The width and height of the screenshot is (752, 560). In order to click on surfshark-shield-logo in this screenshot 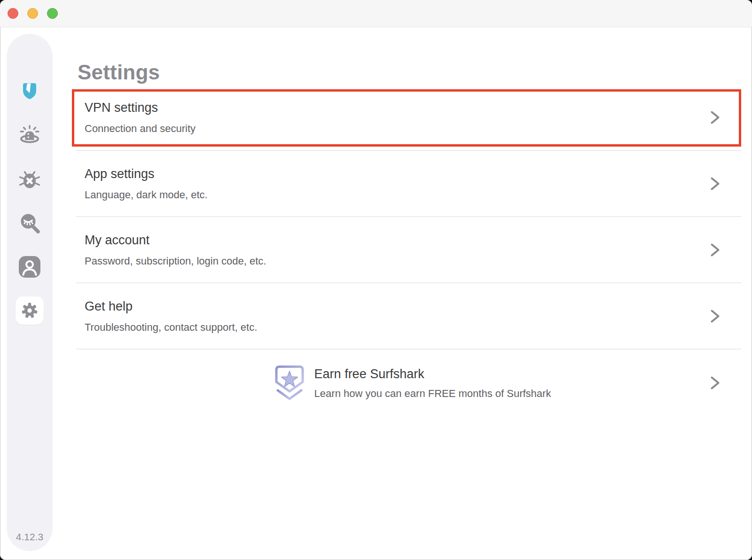, I will do `click(30, 91)`.